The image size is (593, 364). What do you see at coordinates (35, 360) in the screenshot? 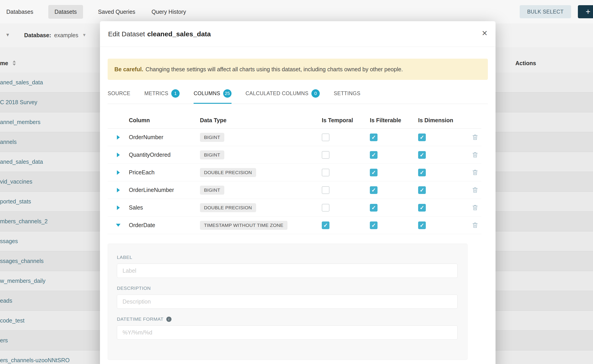
I see `dataset-link: ers_channels-uzooNNtSRO` at bounding box center [35, 360].